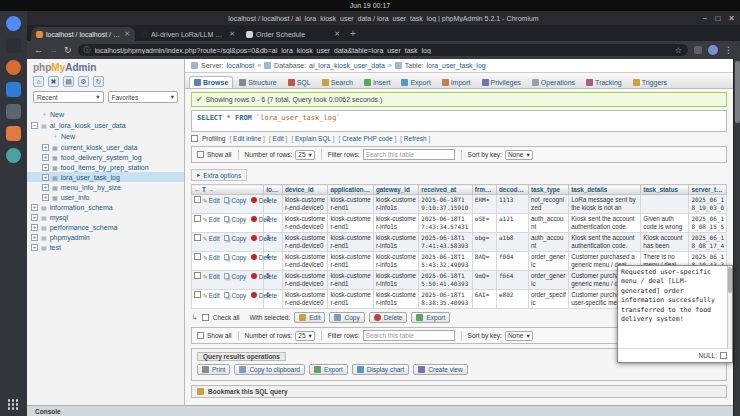  I want to click on breadcrumb-table-link: lora_user_task_log, so click(456, 66).